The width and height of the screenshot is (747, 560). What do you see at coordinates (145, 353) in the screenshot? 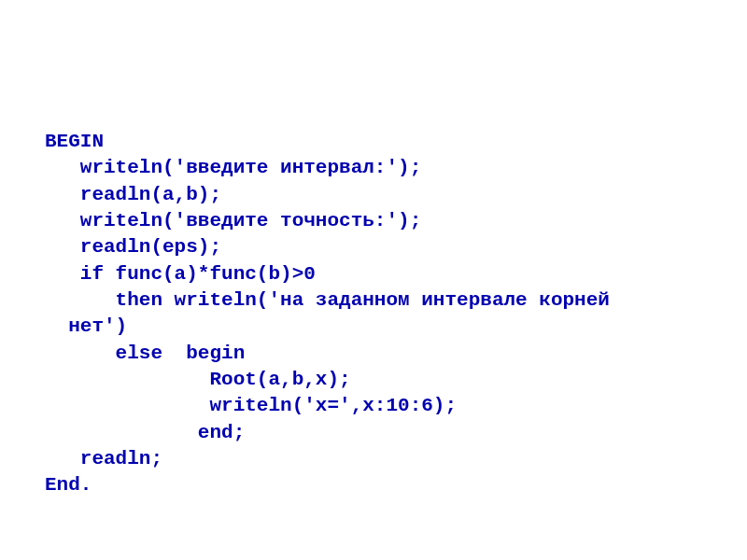
I see `code-line: else begin` at bounding box center [145, 353].